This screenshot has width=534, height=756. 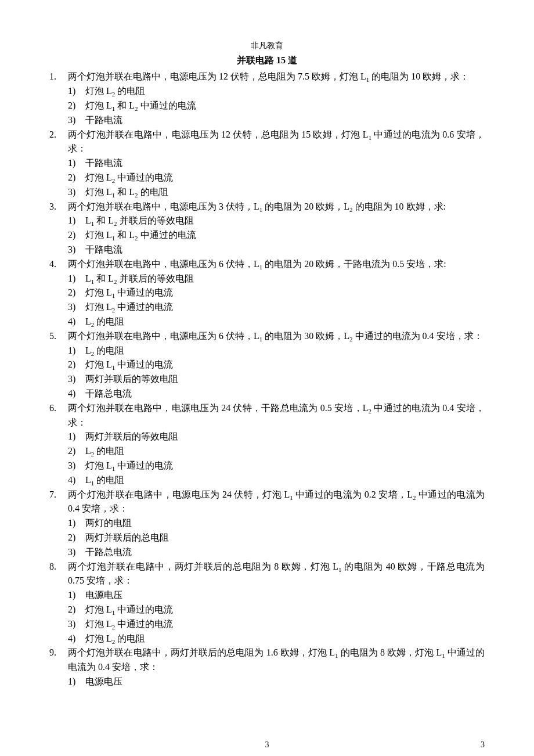 What do you see at coordinates (276, 193) in the screenshot?
I see `sub-item: 3)灯泡 L1 和 L2 的电阻` at bounding box center [276, 193].